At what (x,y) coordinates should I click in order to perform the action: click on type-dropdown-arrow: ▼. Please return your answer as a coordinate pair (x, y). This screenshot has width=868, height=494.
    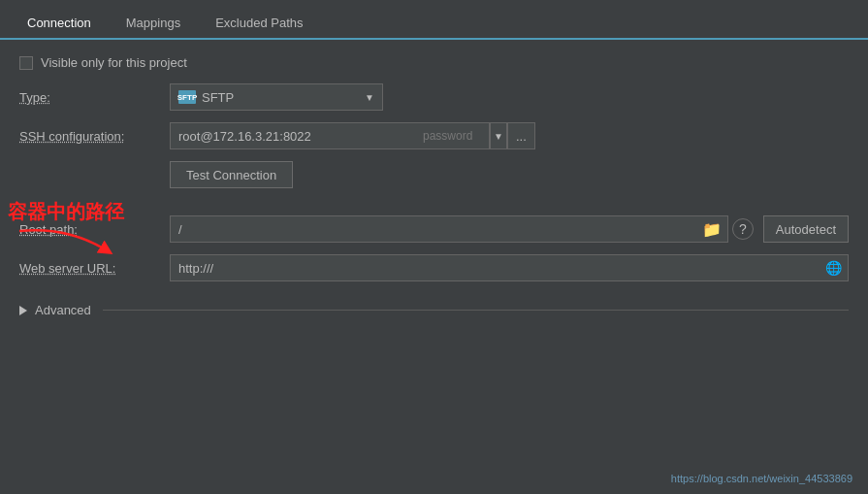
    Looking at the image, I should click on (370, 97).